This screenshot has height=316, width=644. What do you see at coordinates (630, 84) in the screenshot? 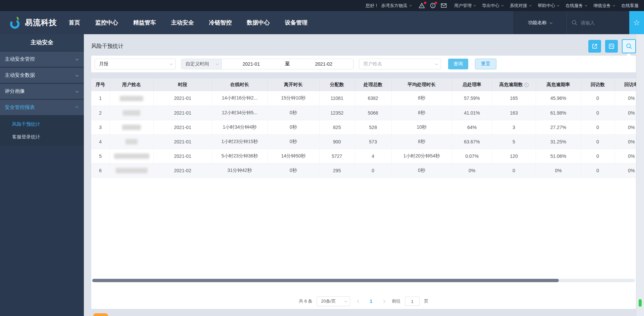
I see `column-header-label: 回访率` at bounding box center [630, 84].